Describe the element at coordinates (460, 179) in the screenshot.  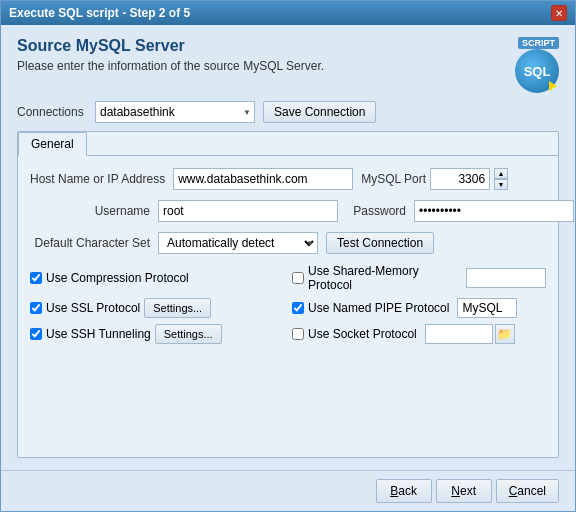
I see `mysql-port-input` at that location.